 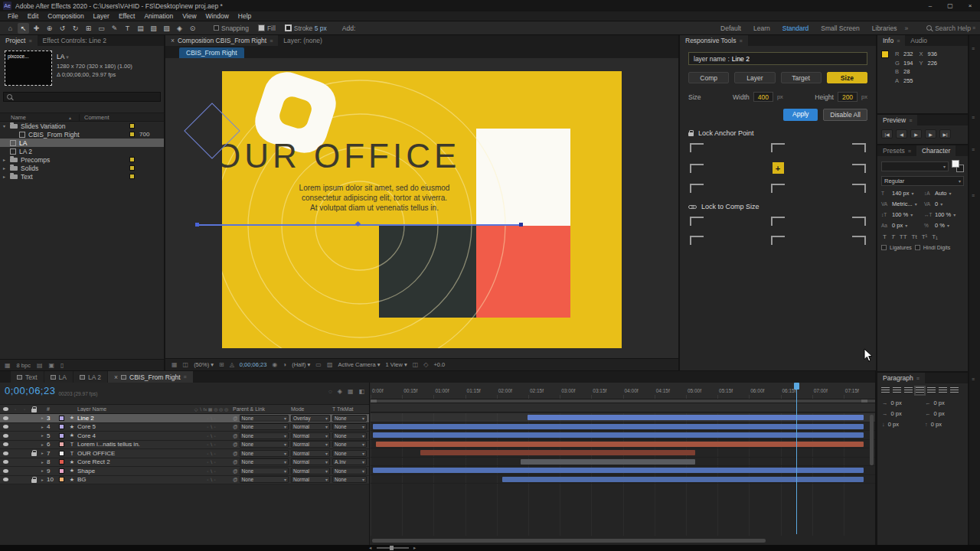 What do you see at coordinates (897, 120) in the screenshot?
I see `tab-preview: Preview ≡` at bounding box center [897, 120].